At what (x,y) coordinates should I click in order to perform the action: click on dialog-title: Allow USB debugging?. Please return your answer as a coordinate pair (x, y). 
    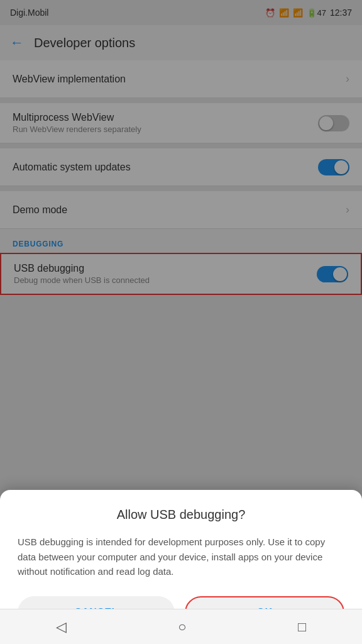
    Looking at the image, I should click on (181, 514).